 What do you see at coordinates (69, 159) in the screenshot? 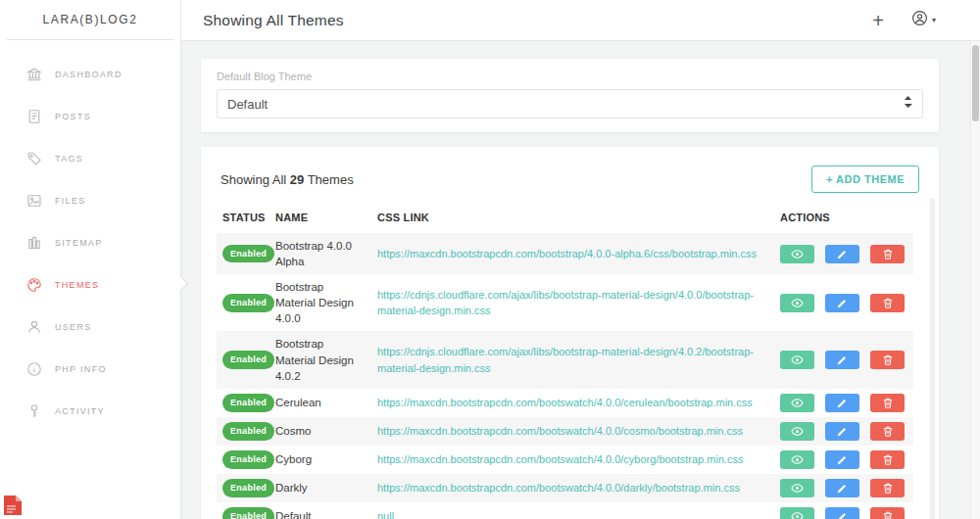
I see `sidebar-item-label: TAGS` at bounding box center [69, 159].